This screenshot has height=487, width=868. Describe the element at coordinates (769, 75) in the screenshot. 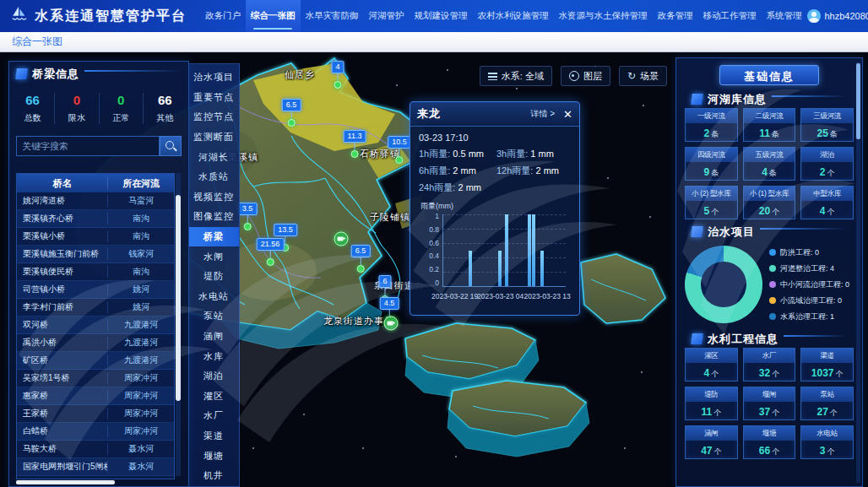

I see `basic-info-tab: 基础信息` at that location.